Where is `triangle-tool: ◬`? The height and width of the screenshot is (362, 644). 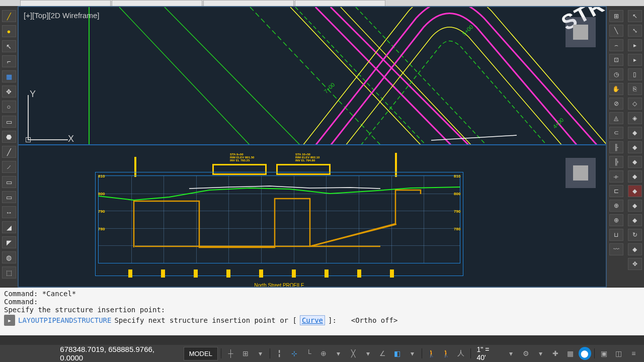 triangle-tool: ◬ is located at coordinates (616, 118).